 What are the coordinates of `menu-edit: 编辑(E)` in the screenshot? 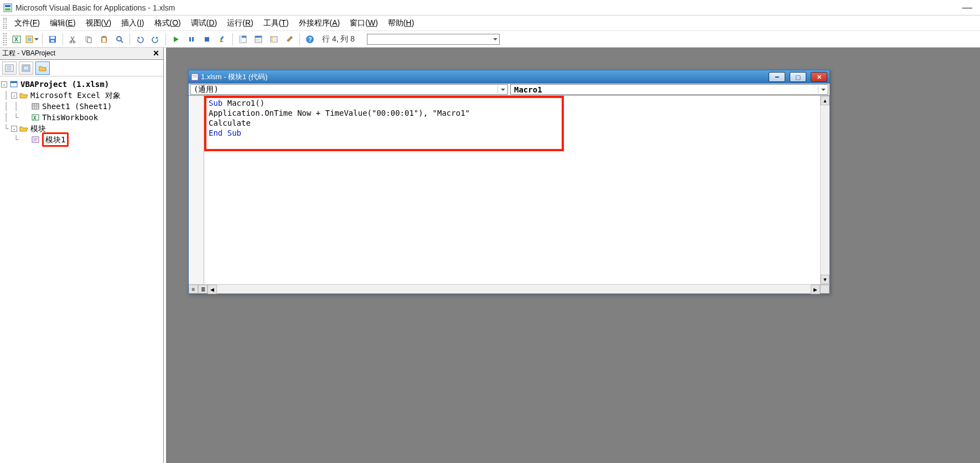 It's located at (63, 23).